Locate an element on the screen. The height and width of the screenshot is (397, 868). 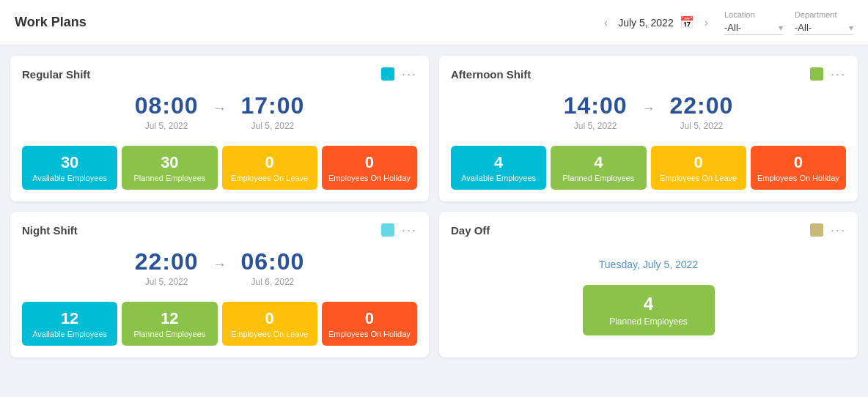
location-label: Location is located at coordinates (754, 15).